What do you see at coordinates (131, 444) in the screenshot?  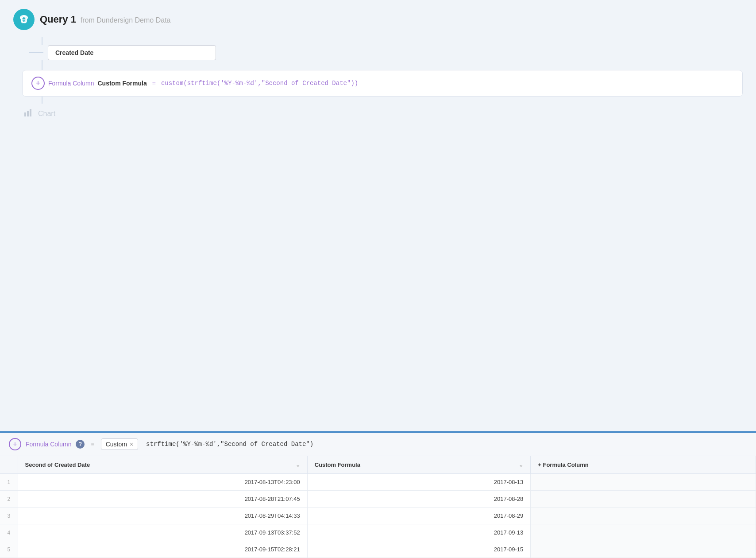 I see `custom-tag-close: ×` at bounding box center [131, 444].